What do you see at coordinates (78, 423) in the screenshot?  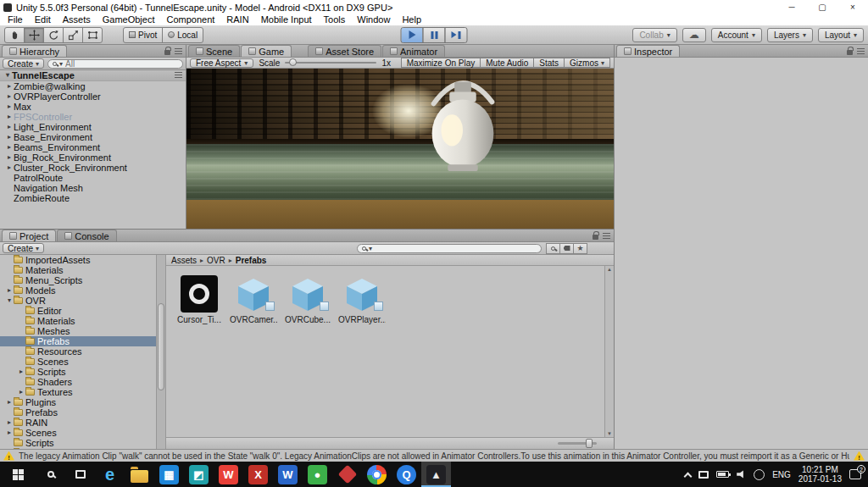 I see `folder-row: ▸ RAIN` at bounding box center [78, 423].